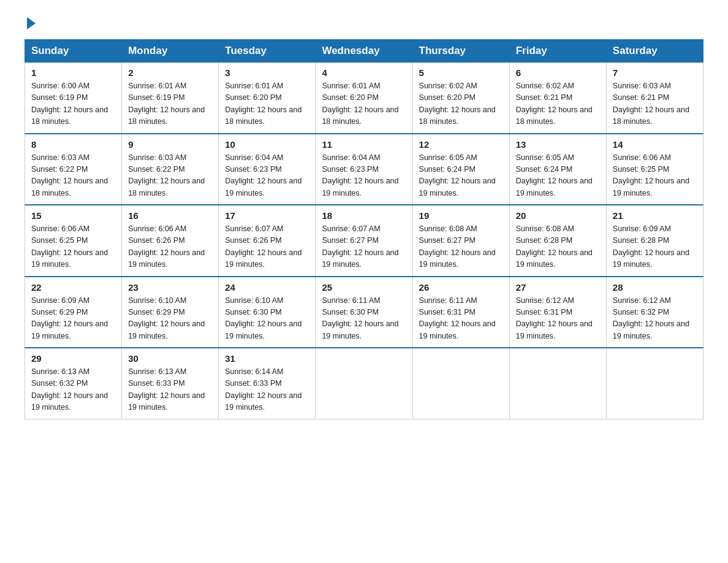 This screenshot has width=728, height=563. Describe the element at coordinates (74, 72) in the screenshot. I see `day-number: 1` at that location.